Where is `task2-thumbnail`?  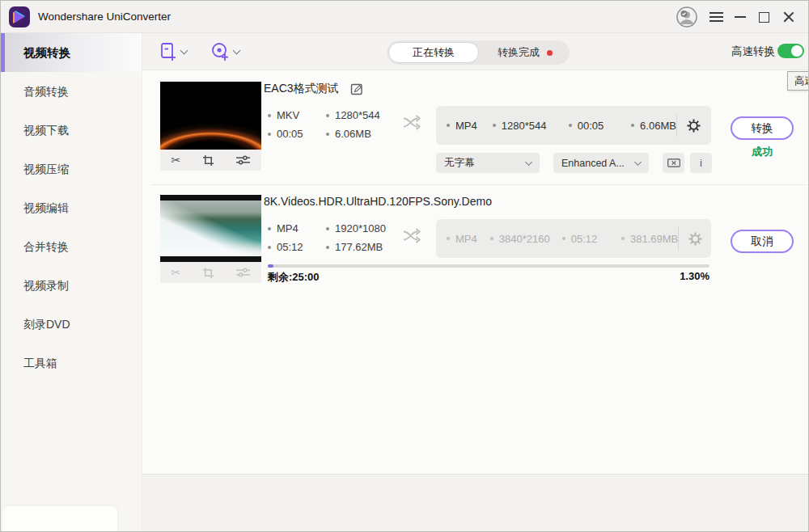 task2-thumbnail is located at coordinates (210, 228).